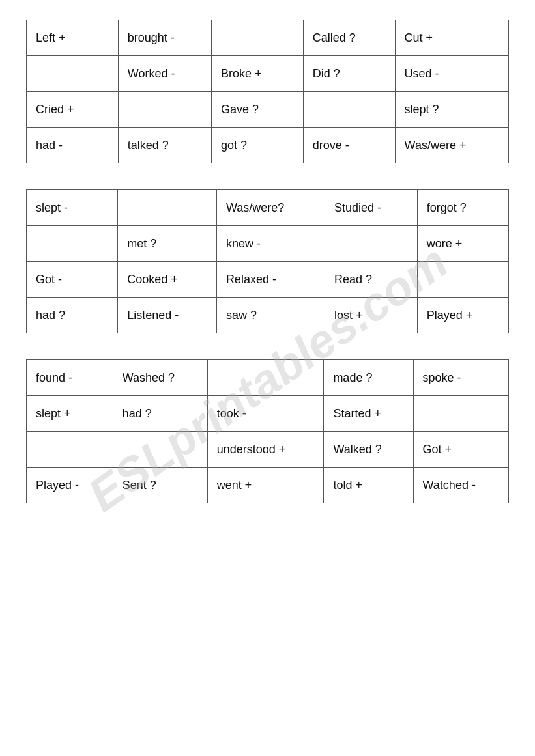  Describe the element at coordinates (164, 74) in the screenshot. I see `table-cell: Worked -` at that location.